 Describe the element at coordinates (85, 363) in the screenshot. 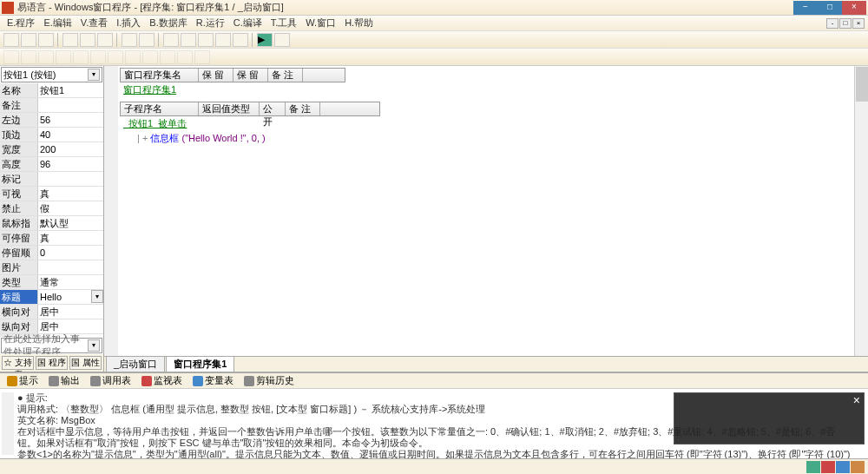

I see `leftbtn-props: 国 属性` at that location.